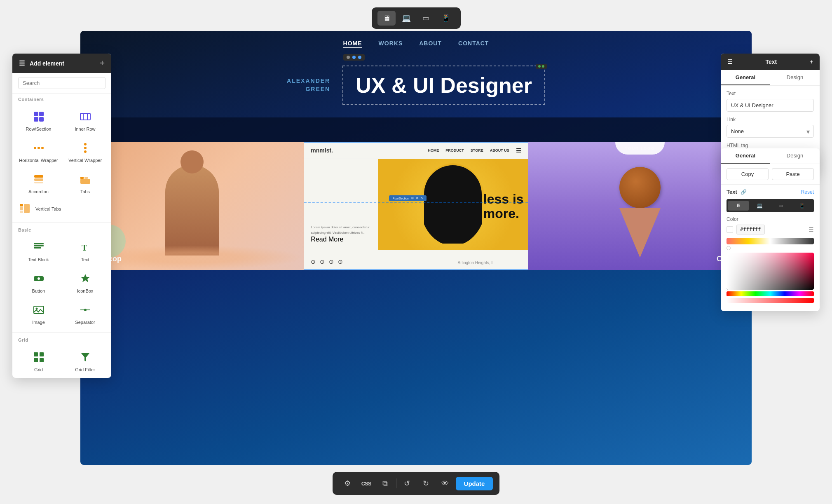 The width and height of the screenshot is (832, 504). Describe the element at coordinates (445, 483) in the screenshot. I see `preview-toolbar-btn: 👁` at that location.